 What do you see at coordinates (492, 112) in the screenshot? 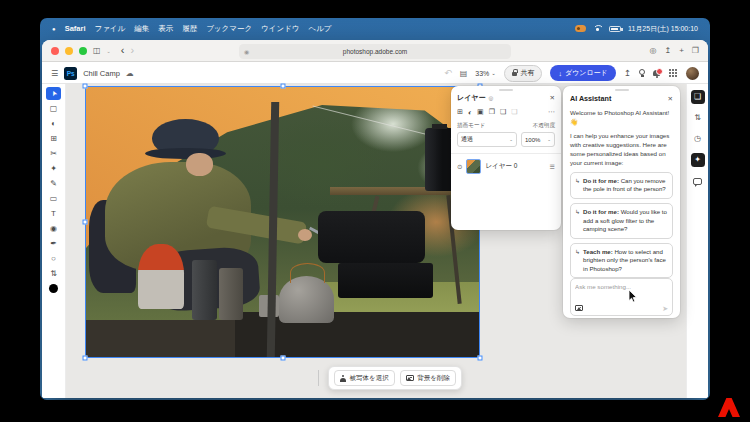
I see `group-icon: ❒` at bounding box center [492, 112].